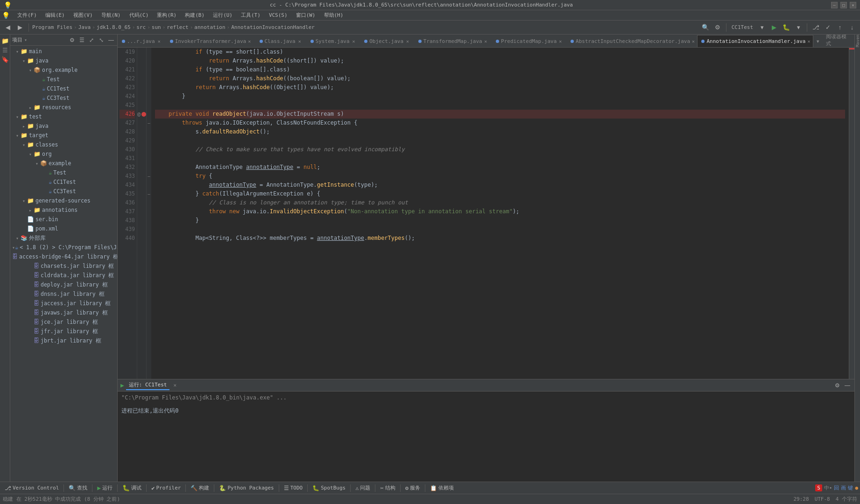 Image resolution: width=860 pixels, height=504 pixels. I want to click on menu-refactor: 重构(R), so click(167, 15).